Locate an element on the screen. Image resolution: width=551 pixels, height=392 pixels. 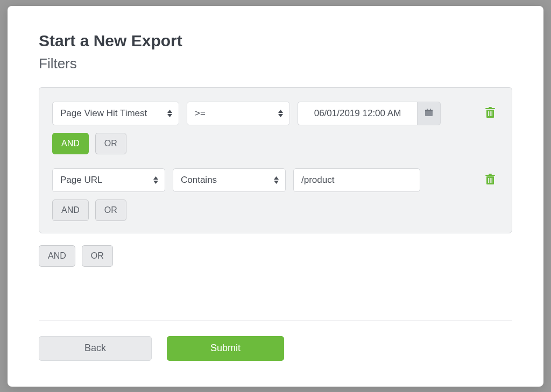
datetime-input is located at coordinates (357, 113).